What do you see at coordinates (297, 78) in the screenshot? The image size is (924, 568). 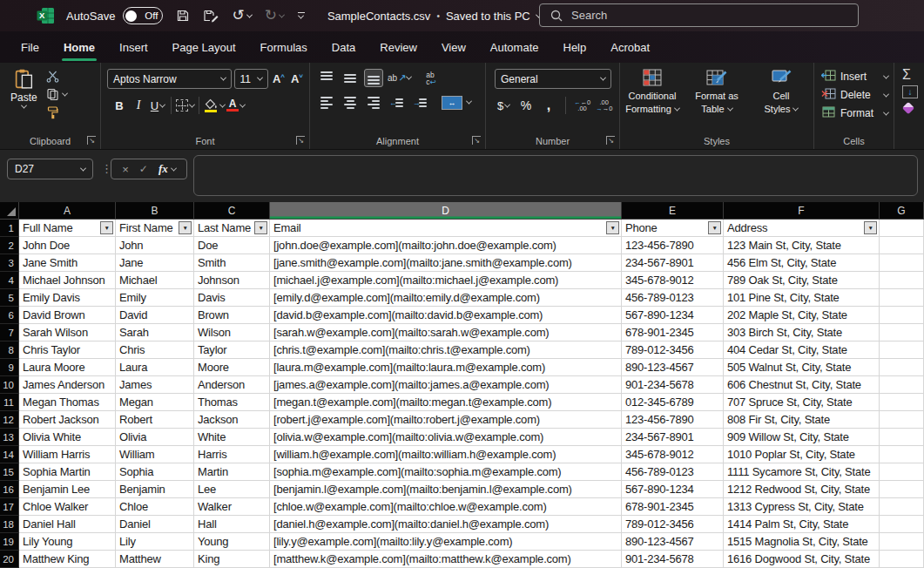 I see `decrease-font-size-button: A˅` at bounding box center [297, 78].